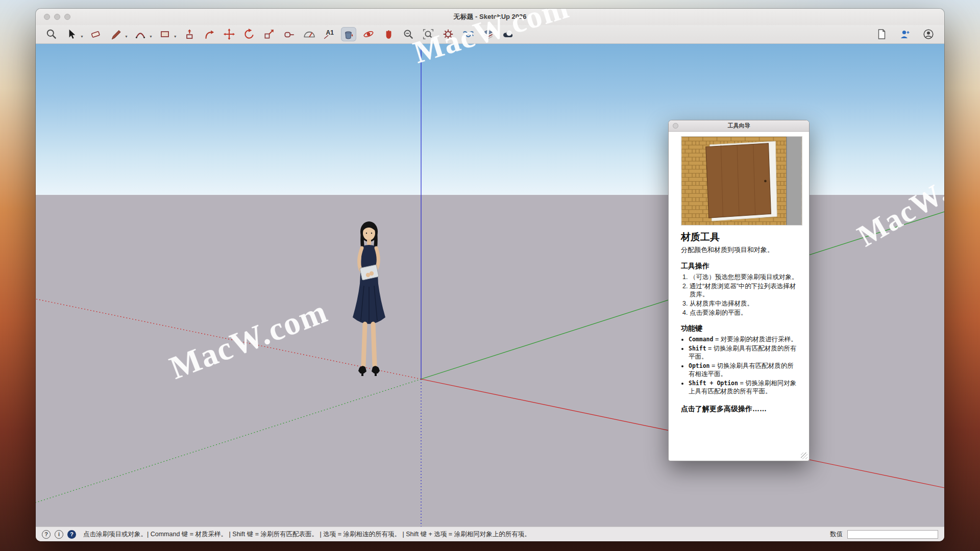 The image size is (980, 551). I want to click on instructor-panel: 工具向导 材质工具 分配颜色和材质到项目和对象。 工具操作, so click(739, 291).